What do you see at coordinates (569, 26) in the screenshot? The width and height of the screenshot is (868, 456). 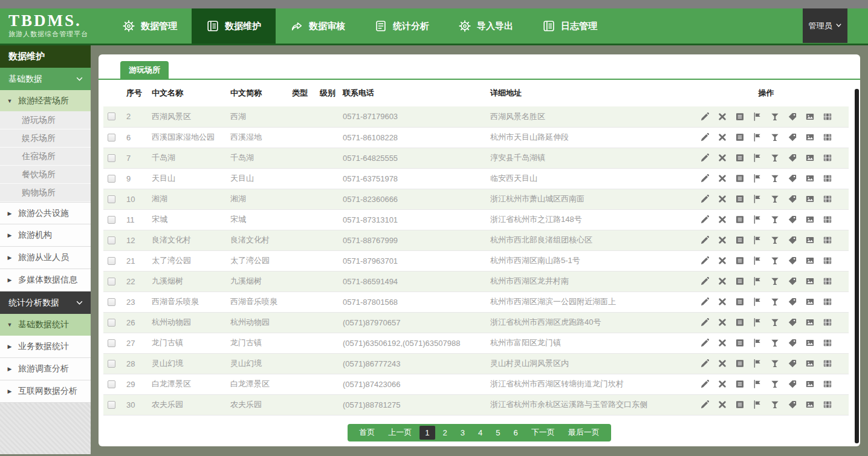 I see `nav-item-日志管理: 日志管理` at bounding box center [569, 26].